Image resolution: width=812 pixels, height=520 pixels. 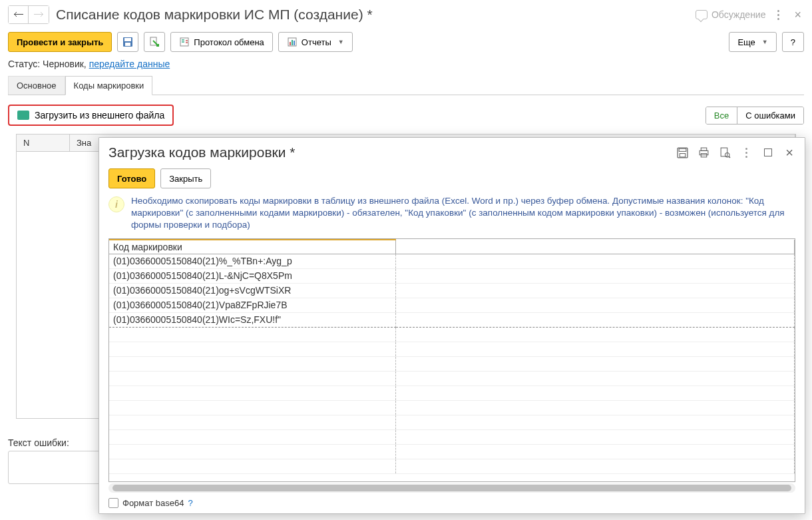 I want to click on dialog-print-icon, so click(x=704, y=152).